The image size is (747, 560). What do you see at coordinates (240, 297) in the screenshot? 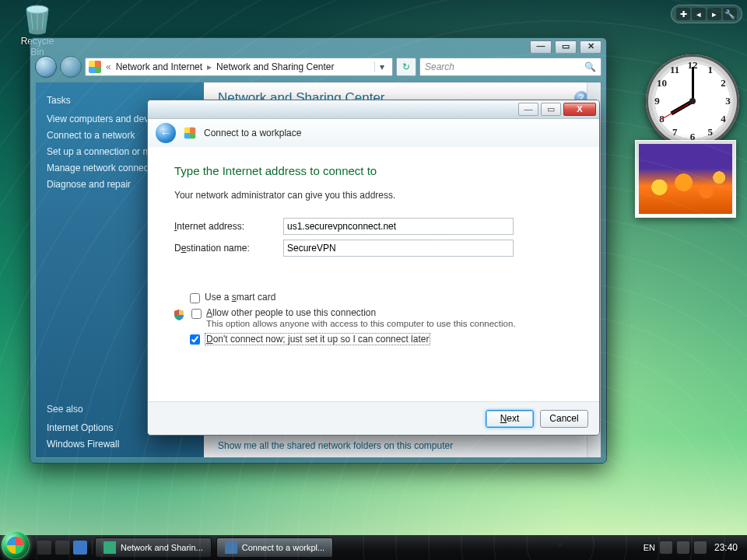
I see `smartcard-label: Use a smart card` at bounding box center [240, 297].